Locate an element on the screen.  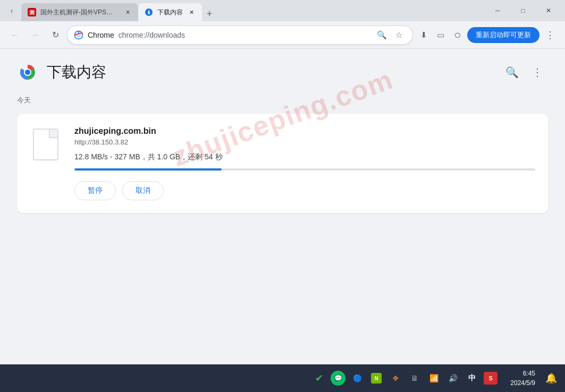
chrome-logo-large is located at coordinates (28, 72).